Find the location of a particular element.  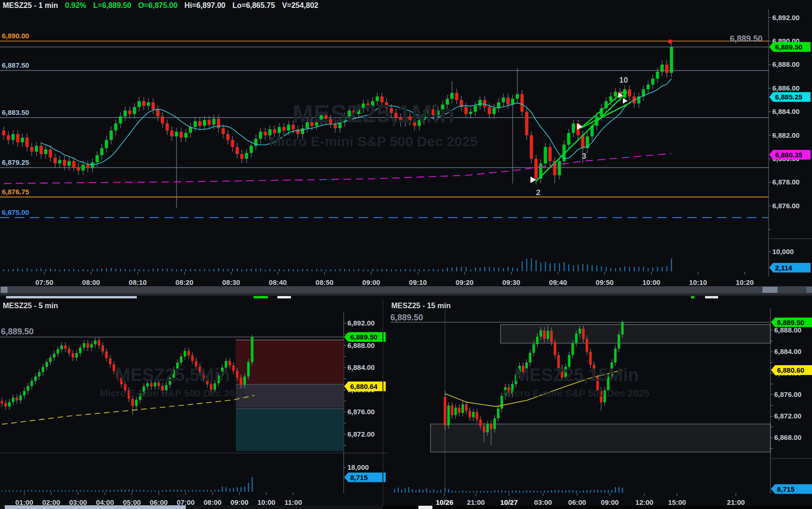

m15-time-label: 10/26 is located at coordinates (445, 502).